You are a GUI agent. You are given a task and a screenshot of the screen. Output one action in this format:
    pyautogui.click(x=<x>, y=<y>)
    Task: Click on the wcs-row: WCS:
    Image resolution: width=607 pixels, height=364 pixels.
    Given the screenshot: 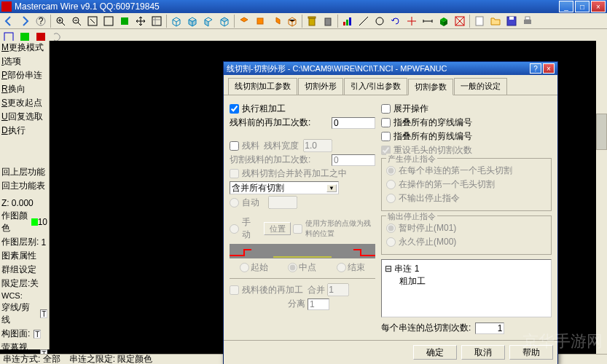 What is the action you would take?
    pyautogui.click(x=25, y=296)
    